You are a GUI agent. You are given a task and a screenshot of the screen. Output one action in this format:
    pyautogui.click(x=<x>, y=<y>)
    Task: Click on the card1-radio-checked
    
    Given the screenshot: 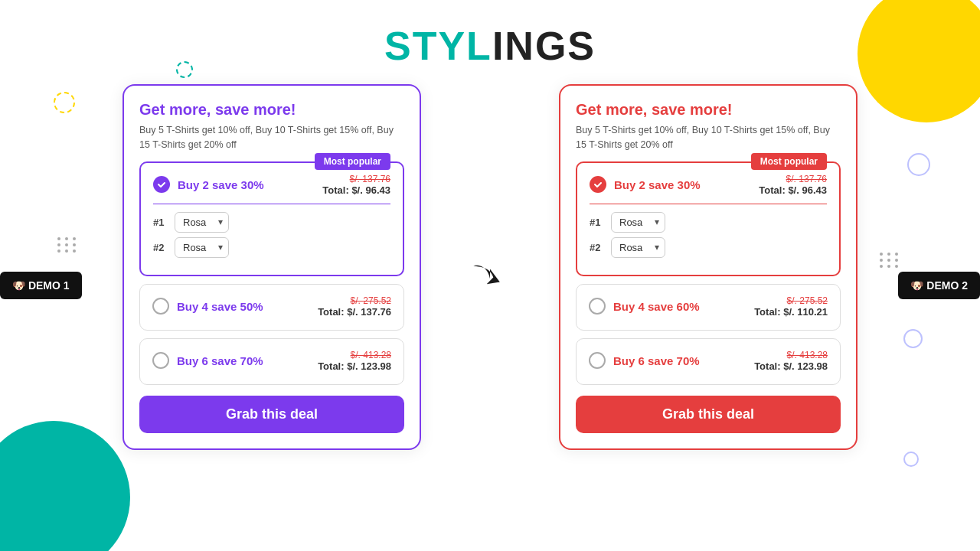 What is the action you would take?
    pyautogui.click(x=162, y=184)
    